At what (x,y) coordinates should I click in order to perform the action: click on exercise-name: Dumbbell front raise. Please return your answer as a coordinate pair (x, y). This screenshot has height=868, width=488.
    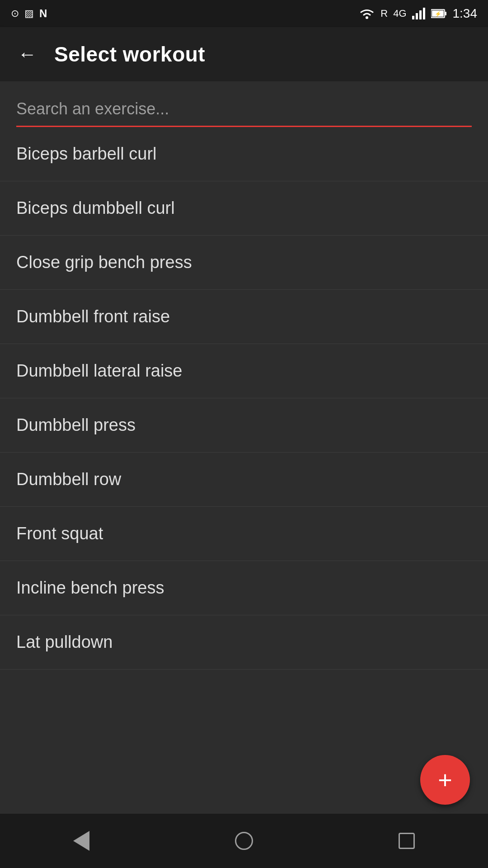
    Looking at the image, I should click on (93, 316).